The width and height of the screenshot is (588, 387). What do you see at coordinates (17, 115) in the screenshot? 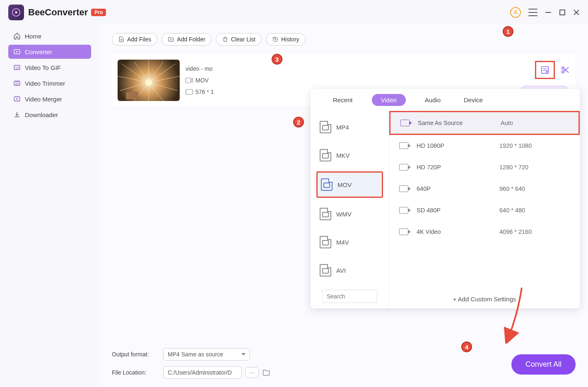
I see `downloader-icon` at bounding box center [17, 115].